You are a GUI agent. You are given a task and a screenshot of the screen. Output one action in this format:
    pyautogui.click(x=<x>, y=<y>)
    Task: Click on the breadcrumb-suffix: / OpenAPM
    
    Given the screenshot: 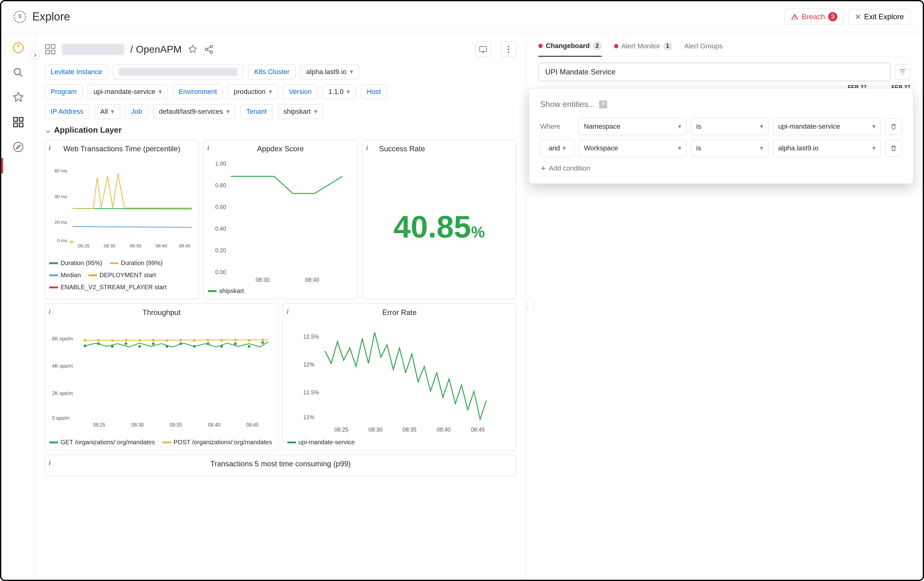 What is the action you would take?
    pyautogui.click(x=156, y=49)
    